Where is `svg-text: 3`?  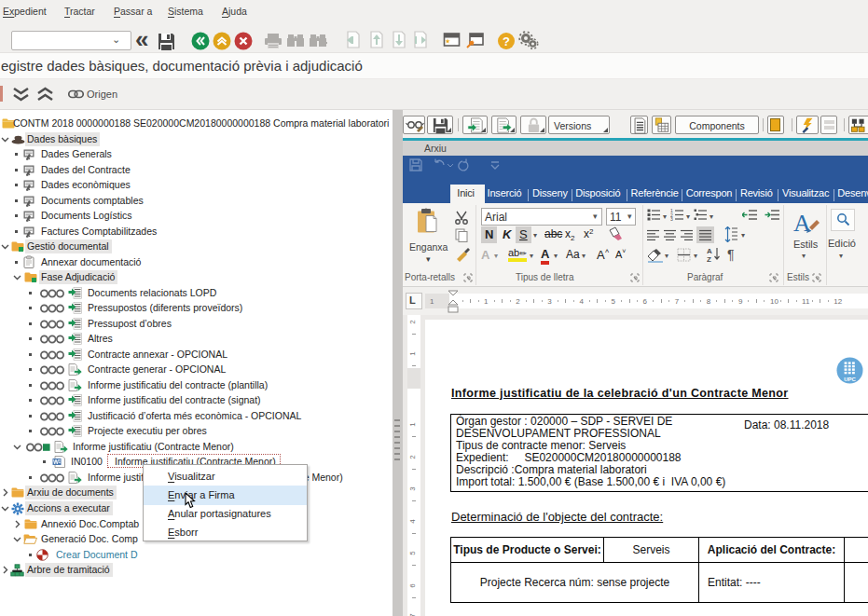 svg-text: 3 is located at coordinates (671, 218).